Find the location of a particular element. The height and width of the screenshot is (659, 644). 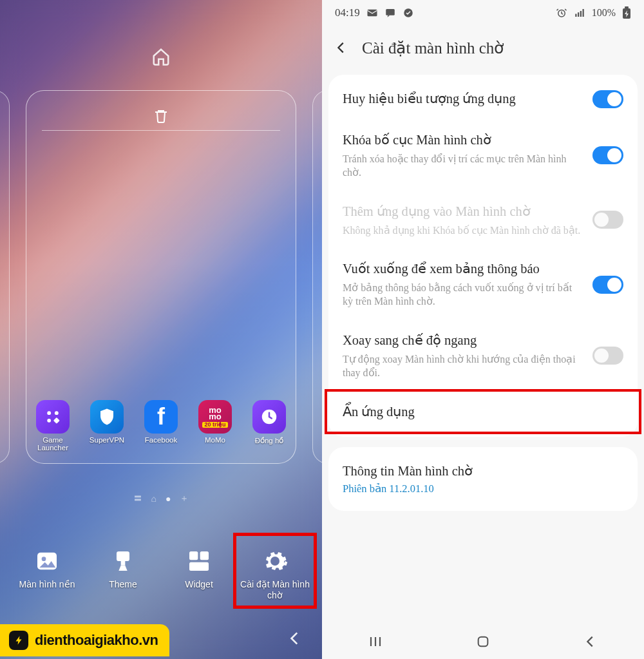

app-label: Facebook is located at coordinates (161, 440).